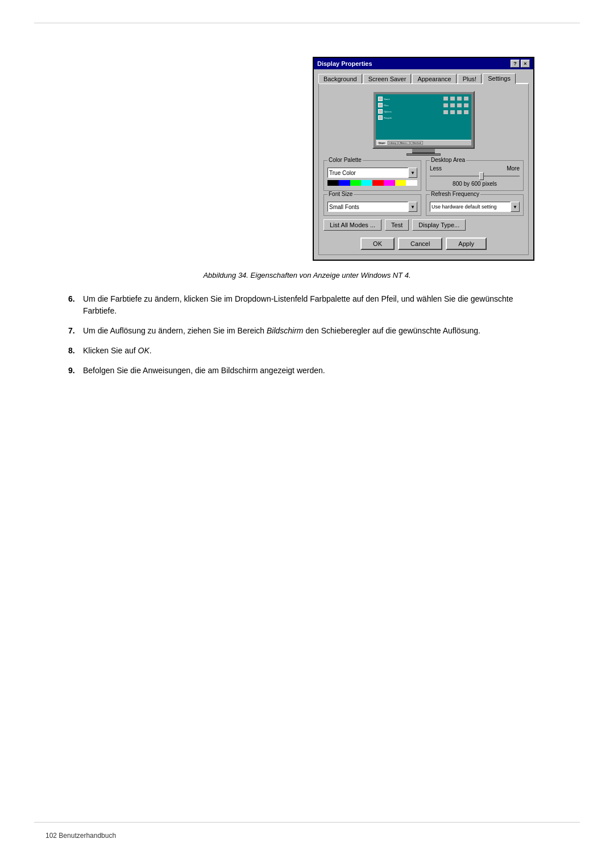 The height and width of the screenshot is (868, 614). What do you see at coordinates (417, 143) in the screenshot?
I see `taskbar-item-3: Sherlock` at bounding box center [417, 143].